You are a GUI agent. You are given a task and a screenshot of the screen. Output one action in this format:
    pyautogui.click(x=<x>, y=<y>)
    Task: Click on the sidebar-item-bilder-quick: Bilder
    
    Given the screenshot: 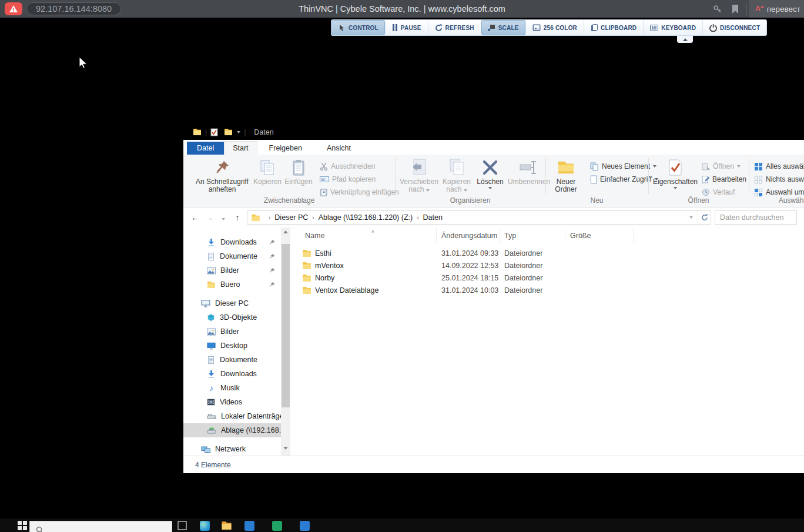 What is the action you would take?
    pyautogui.click(x=232, y=270)
    